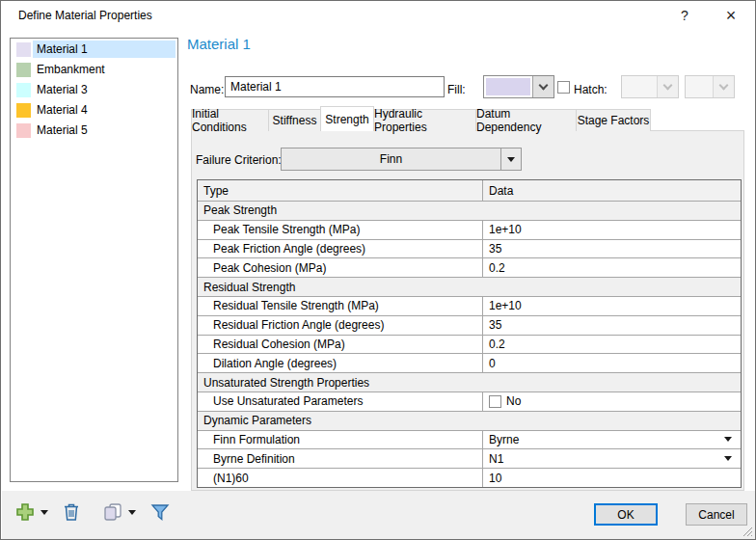 This screenshot has height=540, width=756. What do you see at coordinates (71, 512) in the screenshot?
I see `delete-icon` at bounding box center [71, 512].